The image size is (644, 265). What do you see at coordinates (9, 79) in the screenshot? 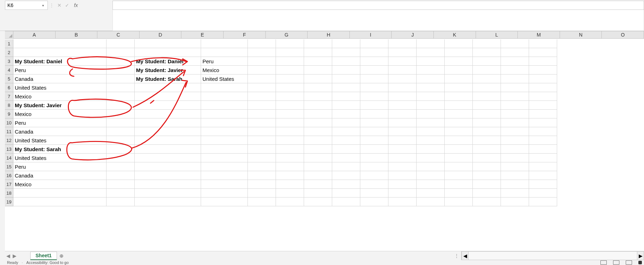
I see `row-header-5: 5` at bounding box center [9, 79].